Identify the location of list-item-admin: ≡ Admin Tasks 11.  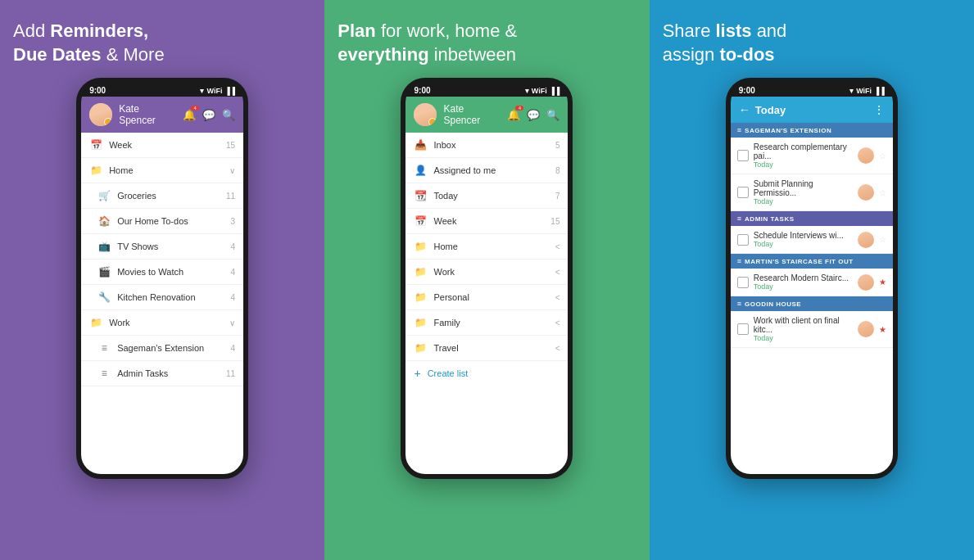
(162, 373).